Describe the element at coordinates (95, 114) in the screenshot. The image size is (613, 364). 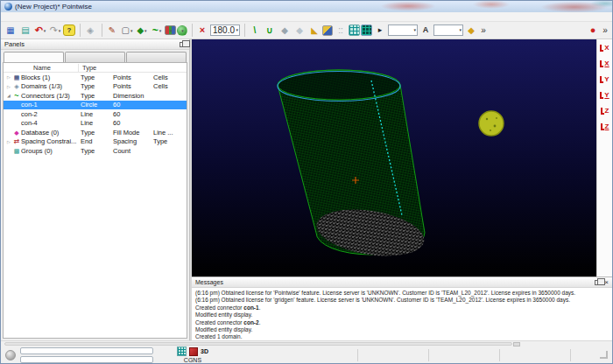
I see `tree-row-con-2: con-2 Line 60` at that location.